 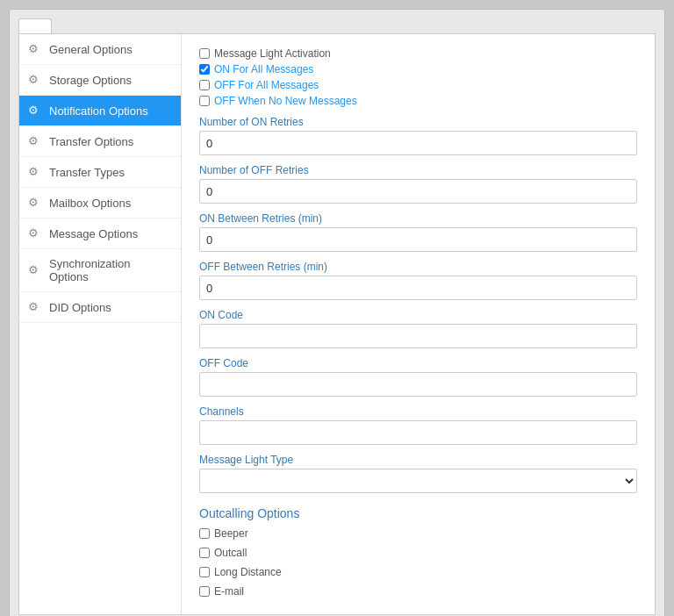 What do you see at coordinates (418, 69) in the screenshot?
I see `checkbox-row-on-for-all-messages: ON For All Messages` at bounding box center [418, 69].